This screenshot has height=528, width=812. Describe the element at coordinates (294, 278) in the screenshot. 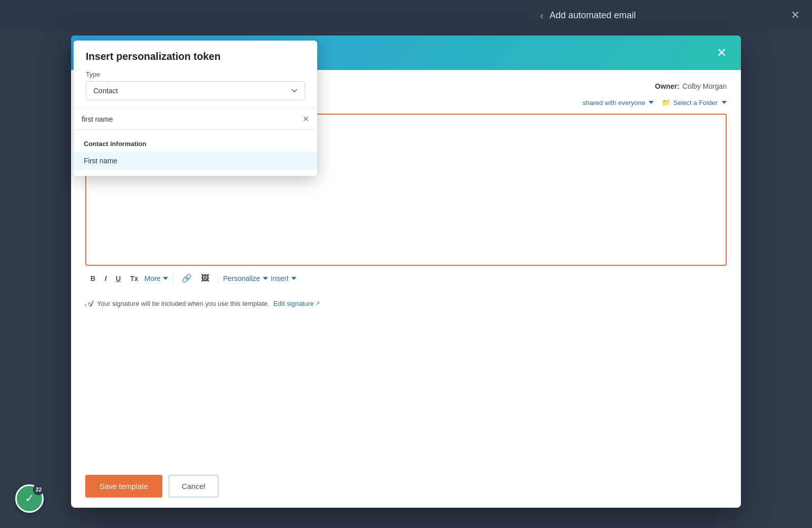

I see `insert-chevron-icon` at that location.